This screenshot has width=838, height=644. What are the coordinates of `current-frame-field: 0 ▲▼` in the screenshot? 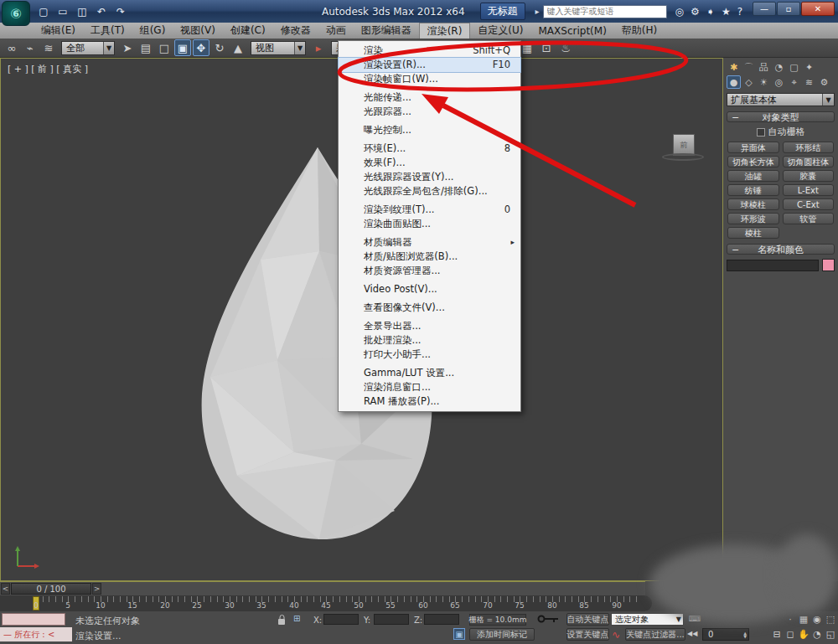 It's located at (726, 635).